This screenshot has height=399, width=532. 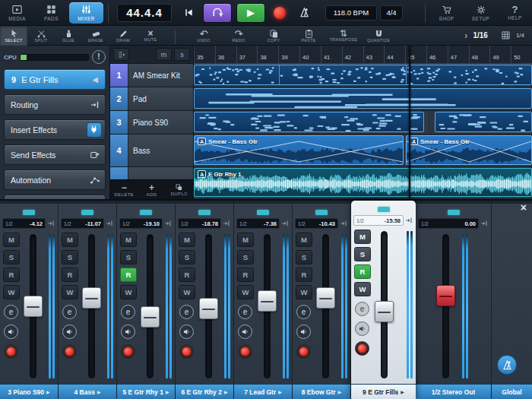 I want to click on mixer-strip-label: 1/2 Stereo Out, so click(x=453, y=391).